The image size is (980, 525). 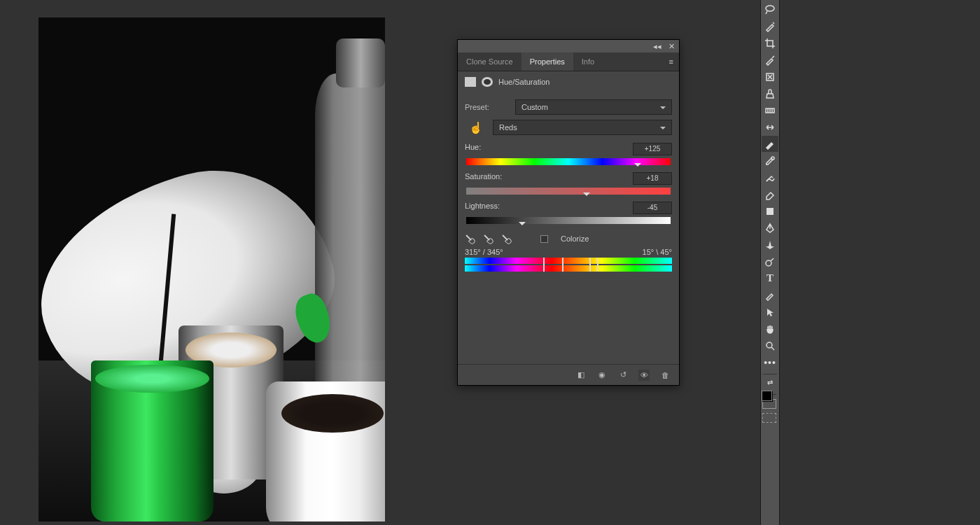 What do you see at coordinates (483, 178) in the screenshot?
I see `saturation-label: Saturation:` at bounding box center [483, 178].